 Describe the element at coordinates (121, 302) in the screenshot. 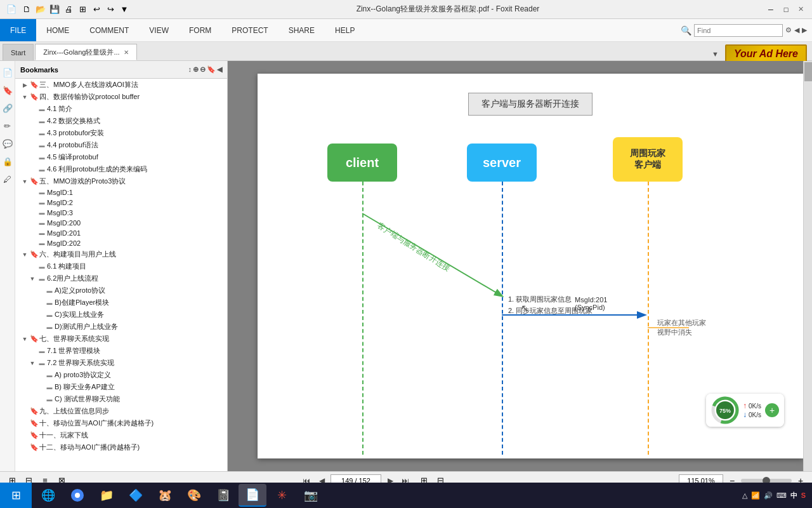

I see `tree-item-6-2b: ▬ B)创建Player模块` at that location.